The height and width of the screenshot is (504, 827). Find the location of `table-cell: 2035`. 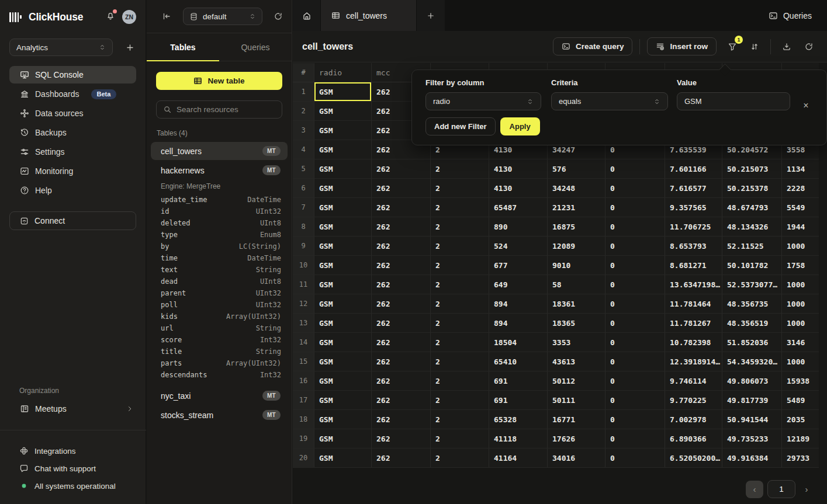

table-cell: 2035 is located at coordinates (801, 419).